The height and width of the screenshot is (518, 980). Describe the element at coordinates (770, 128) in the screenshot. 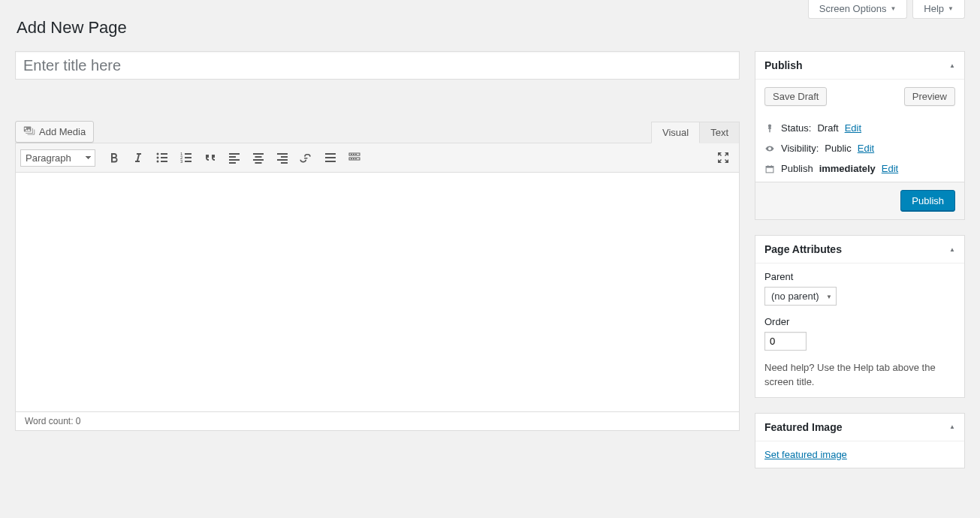

I see `pin-icon` at that location.